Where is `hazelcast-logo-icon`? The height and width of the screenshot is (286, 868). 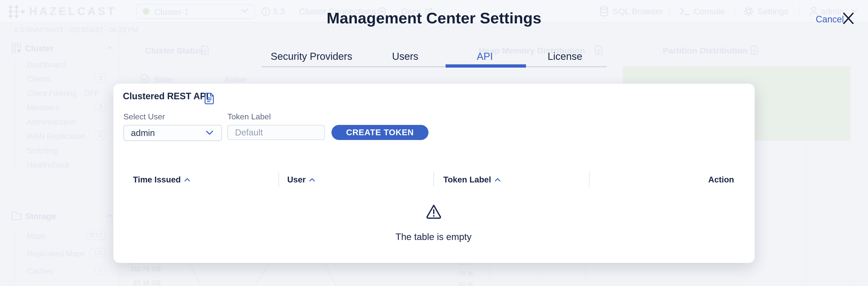 hazelcast-logo-icon is located at coordinates (17, 11).